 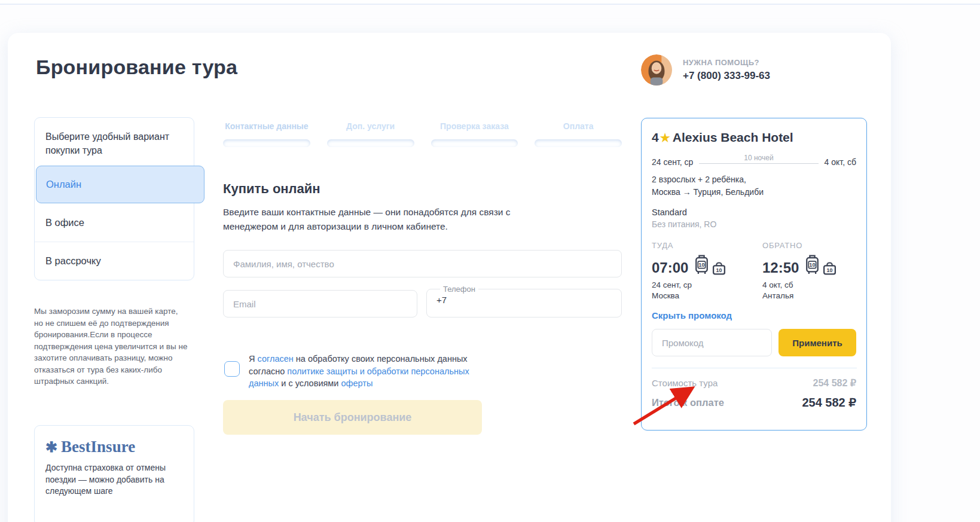 What do you see at coordinates (114, 447) in the screenshot?
I see `bestinsure-logo: ✱BestInsure` at bounding box center [114, 447].